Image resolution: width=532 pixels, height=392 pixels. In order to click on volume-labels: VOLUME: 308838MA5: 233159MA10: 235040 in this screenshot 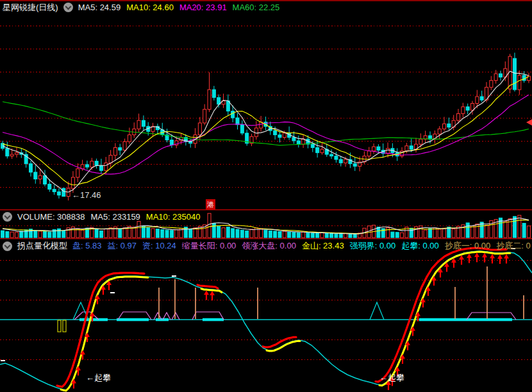, I will do `click(112, 216)`.